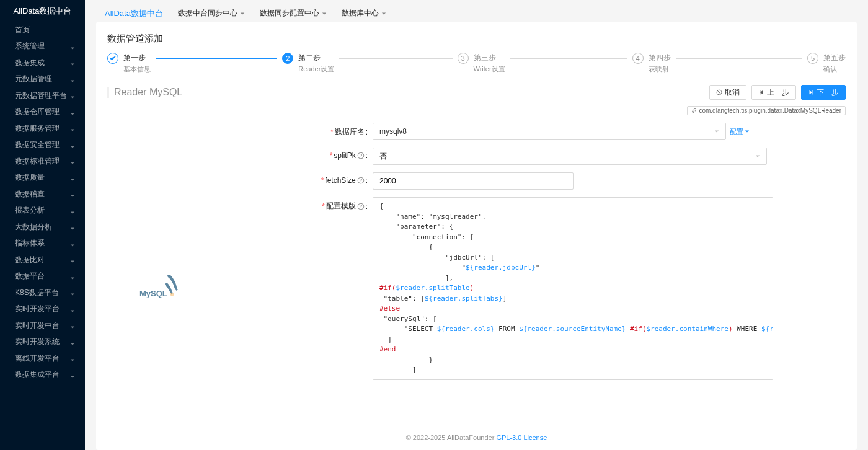  I want to click on button-label: 下一步, so click(828, 93).